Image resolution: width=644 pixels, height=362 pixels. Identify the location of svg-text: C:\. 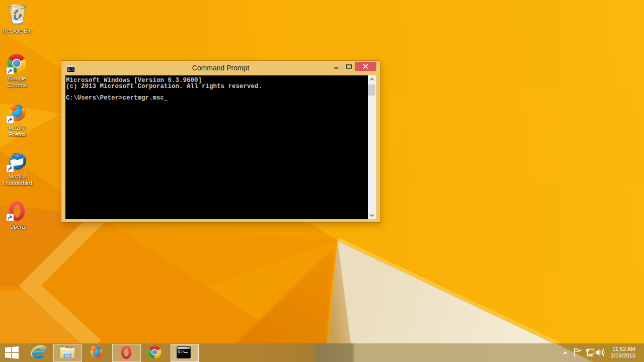
(181, 352).